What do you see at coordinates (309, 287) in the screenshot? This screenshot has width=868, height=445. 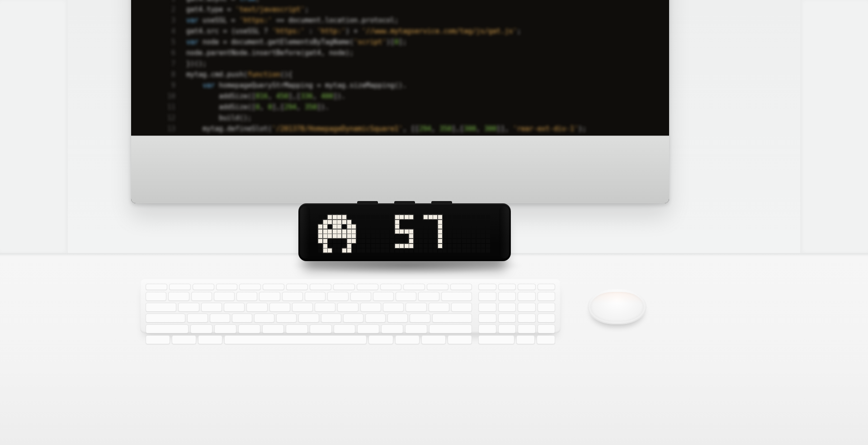 I see `keyboard-fn-row` at bounding box center [309, 287].